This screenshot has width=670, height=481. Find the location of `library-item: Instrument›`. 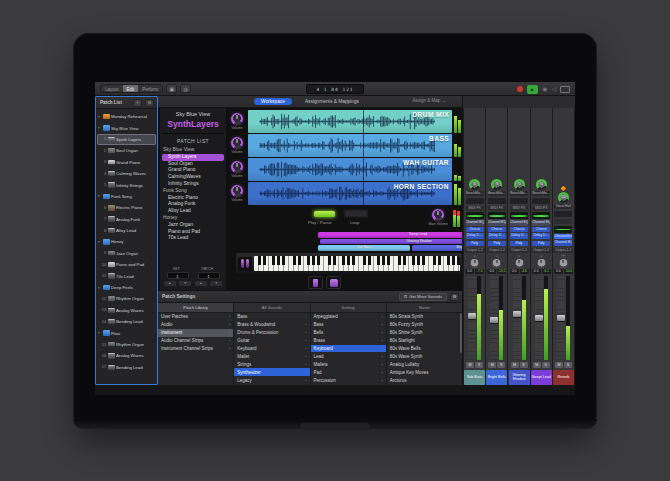

library-item: Instrument› is located at coordinates (196, 333).